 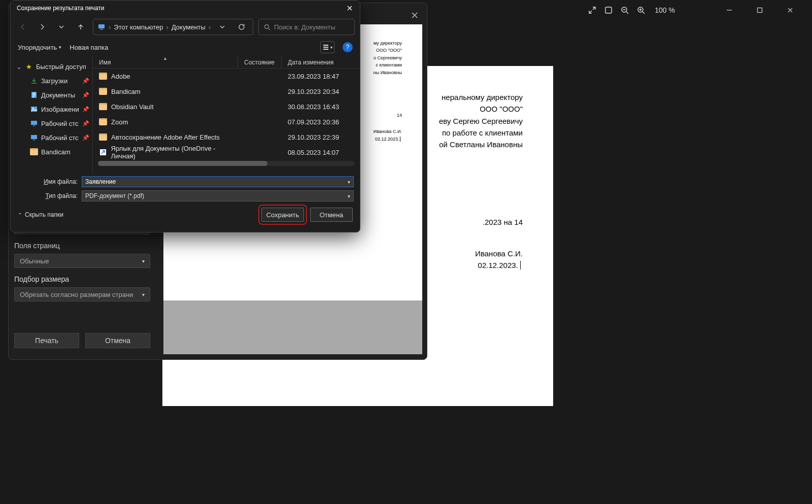 I want to click on dialog-title: Сохранение результата печати, so click(x=60, y=8).